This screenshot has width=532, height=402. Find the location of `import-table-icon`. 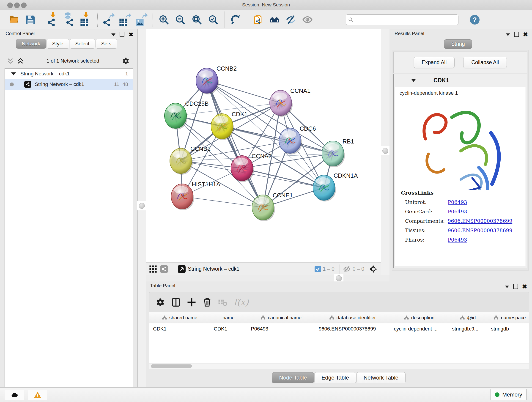

import-table-icon is located at coordinates (86, 20).